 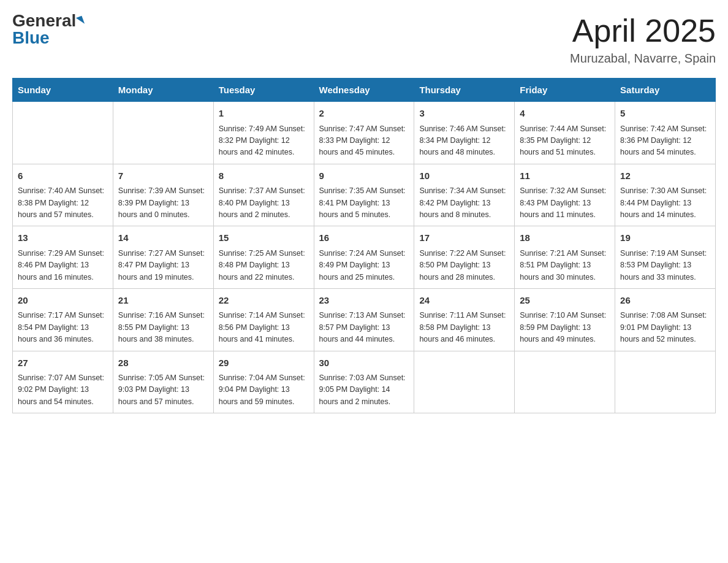 What do you see at coordinates (364, 203) in the screenshot?
I see `day-info: Sunrise: 7:35 AM Sunset: 8:41 PM Dayligh…` at bounding box center [364, 203].